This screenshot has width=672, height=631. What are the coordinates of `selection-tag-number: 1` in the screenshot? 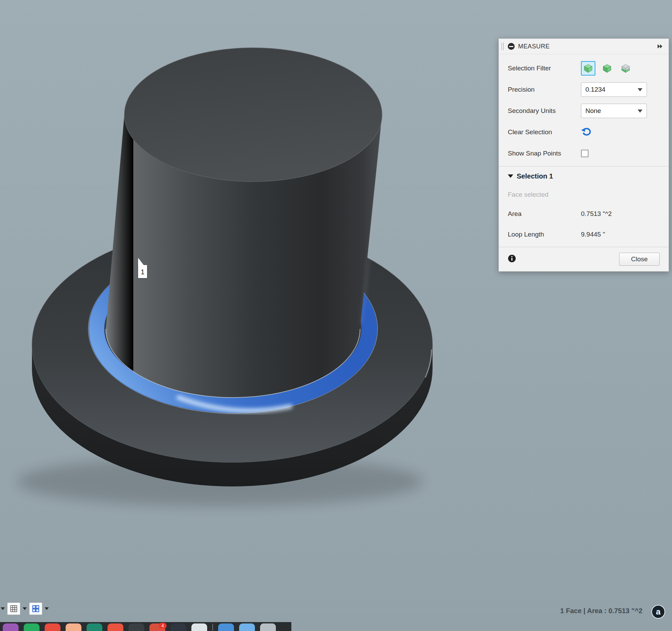 It's located at (142, 273).